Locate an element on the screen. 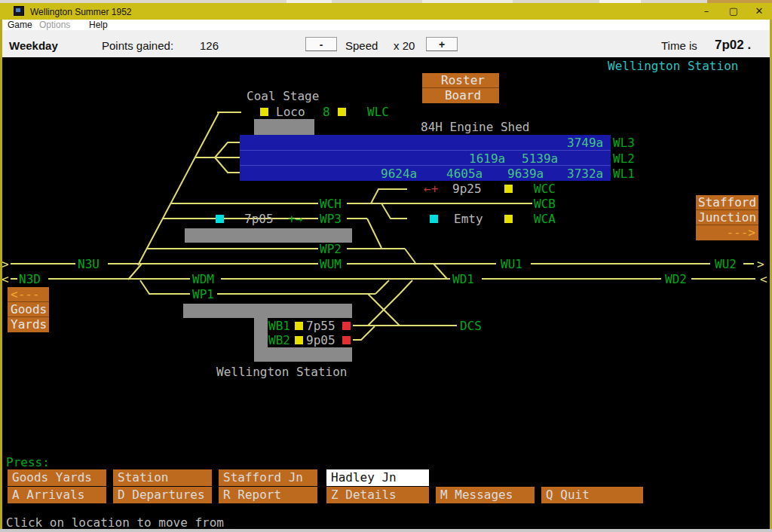  yards-label: Yards is located at coordinates (29, 325).